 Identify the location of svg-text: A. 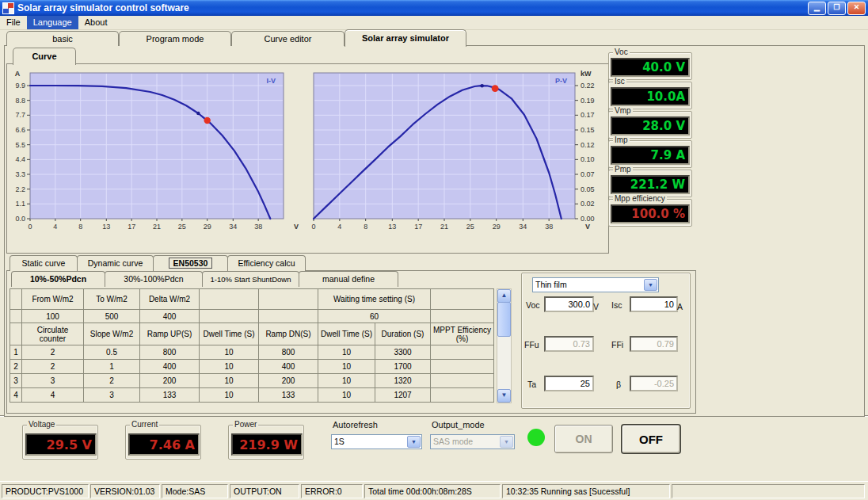
(17, 74).